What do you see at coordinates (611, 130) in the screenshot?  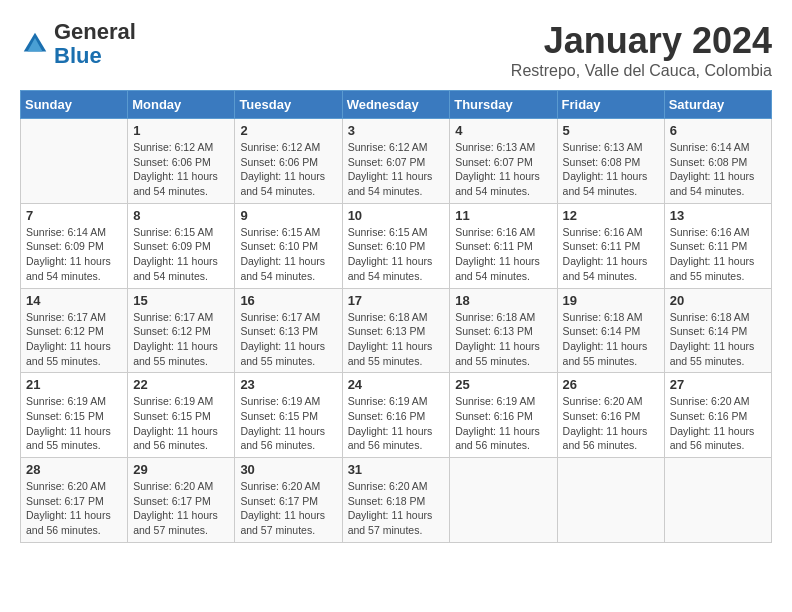 I see `day-number: 5` at bounding box center [611, 130].